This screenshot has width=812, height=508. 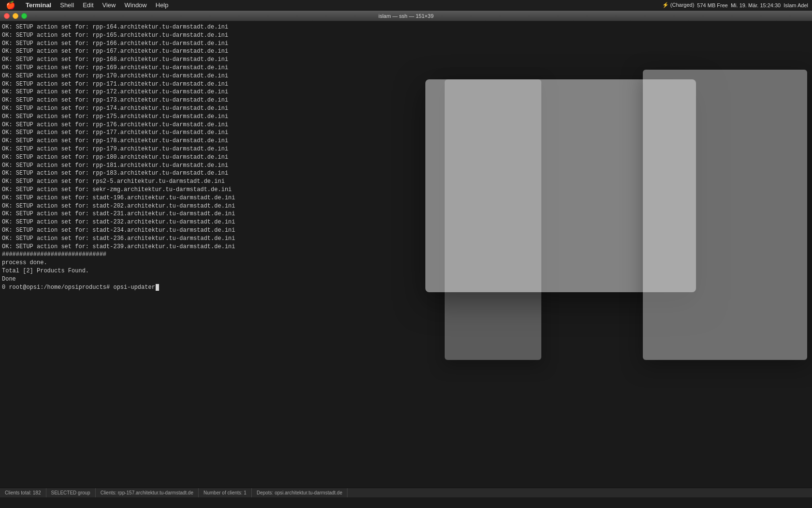 I want to click on terminal-line: OK: SETUP action set for: rpp-181.archit…, so click(x=406, y=165).